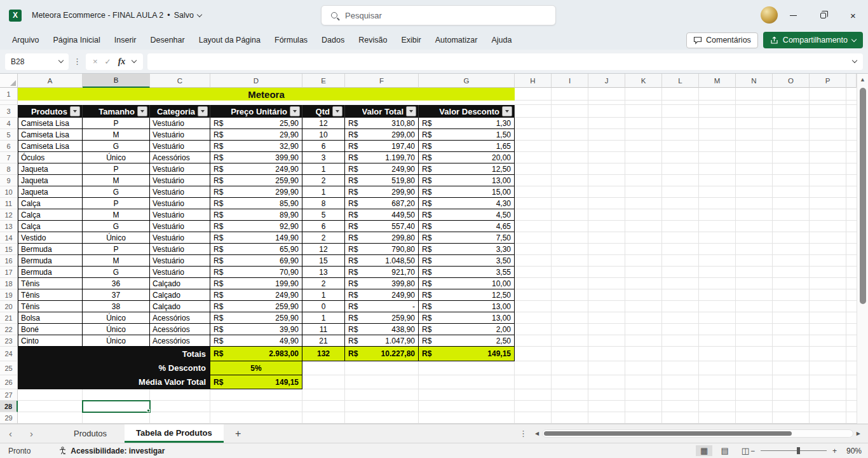 This screenshot has height=458, width=868. I want to click on row-header: 5, so click(9, 135).